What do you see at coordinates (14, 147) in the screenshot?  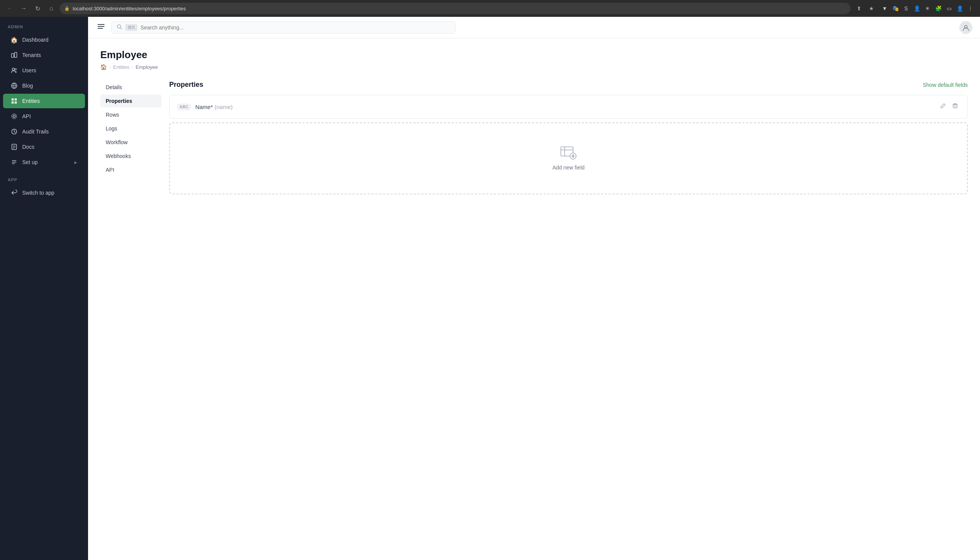 I see `docs-icon` at bounding box center [14, 147].